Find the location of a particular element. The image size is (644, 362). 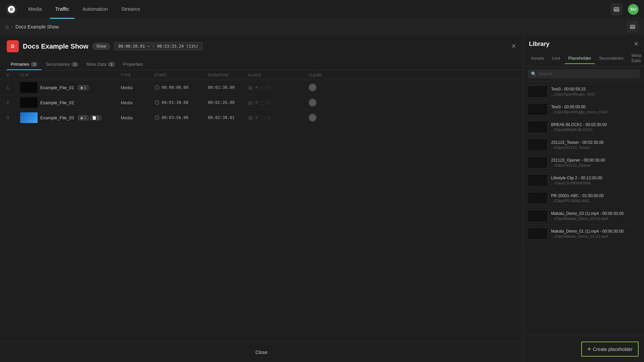

nav-traffic: Traffic is located at coordinates (62, 9).